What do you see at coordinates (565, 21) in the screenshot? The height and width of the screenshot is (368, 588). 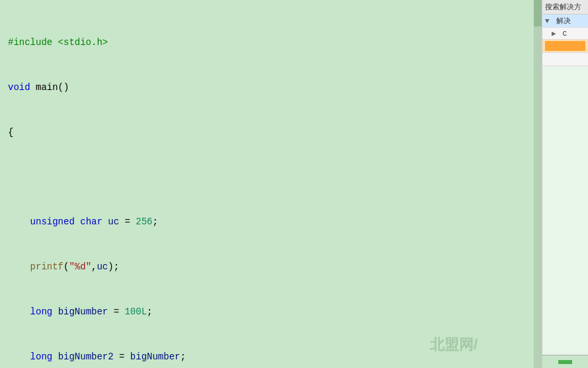 I see `right-item-jiejue: ▼ 解决` at bounding box center [565, 21].